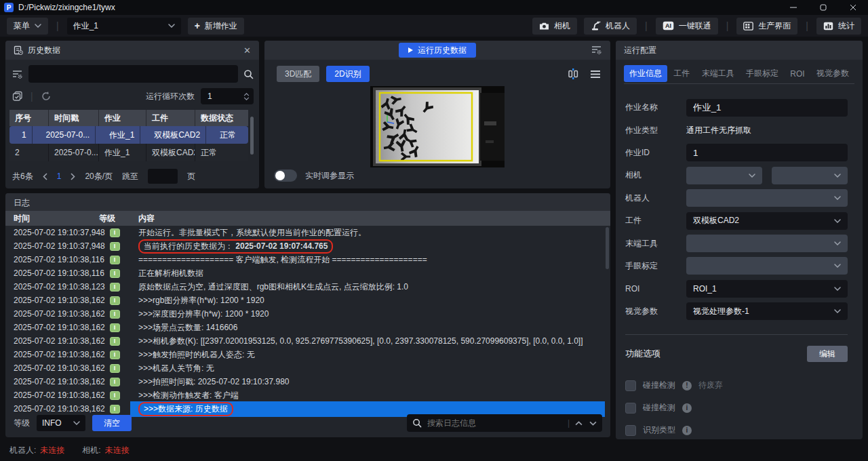 The image size is (868, 461). Describe the element at coordinates (827, 354) in the screenshot. I see `edit-button: 编辑` at that location.